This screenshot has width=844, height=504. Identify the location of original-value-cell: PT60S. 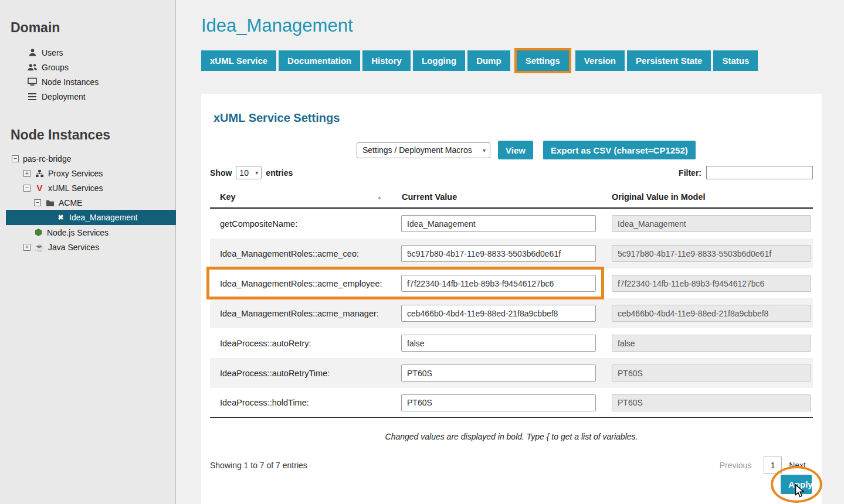
(710, 403).